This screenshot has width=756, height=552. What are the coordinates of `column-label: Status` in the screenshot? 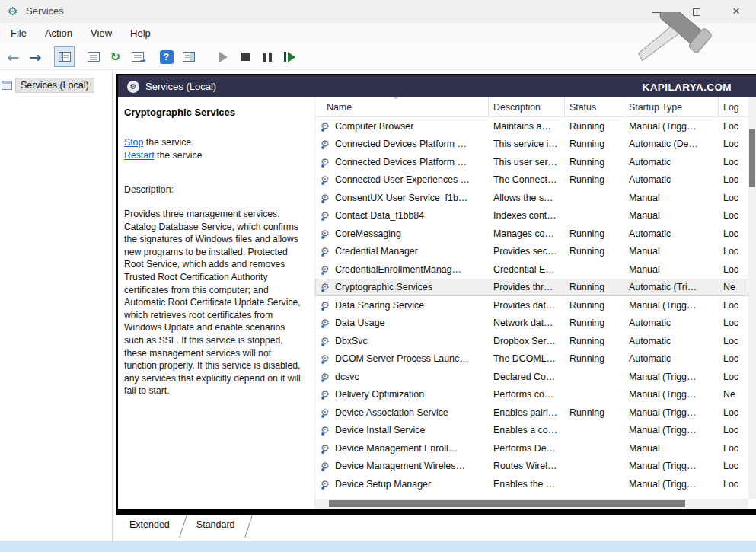 It's located at (583, 107).